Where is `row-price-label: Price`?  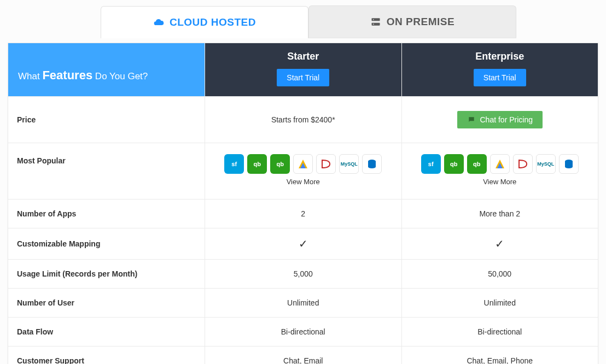 row-price-label: Price is located at coordinates (107, 120).